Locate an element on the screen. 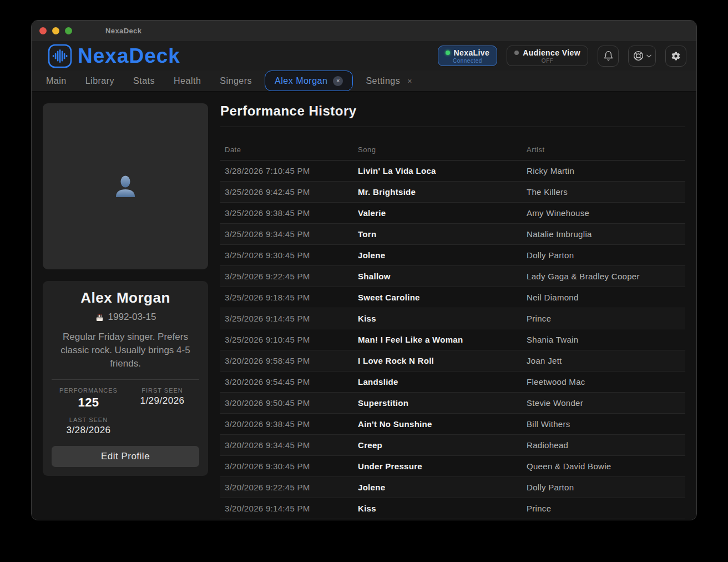  table-row: 3/28/2026 7:10:45 PMLivin' La Vida LocaR… is located at coordinates (453, 171).